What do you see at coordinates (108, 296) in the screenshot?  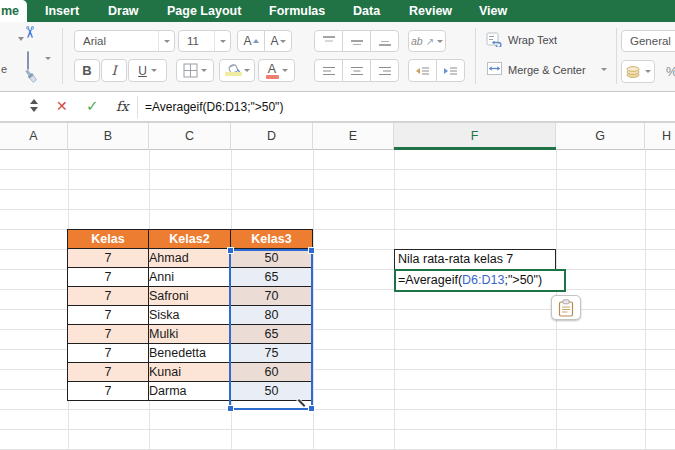 I see `cell-b8: 7` at bounding box center [108, 296].